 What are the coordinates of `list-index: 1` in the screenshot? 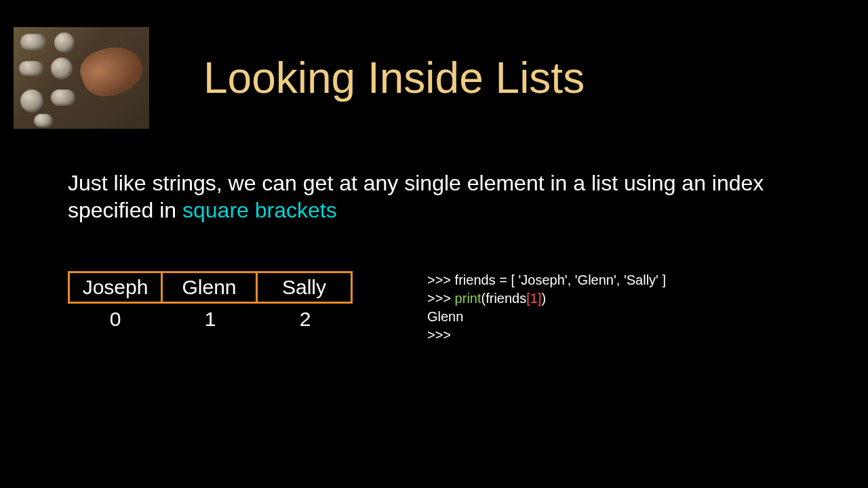 It's located at (210, 319).